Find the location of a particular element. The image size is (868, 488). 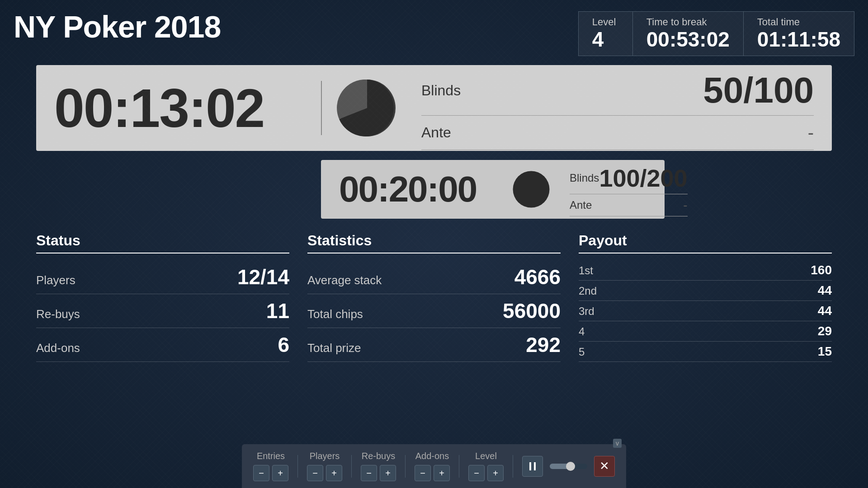

rebuys-label: Re-buys is located at coordinates (58, 314).